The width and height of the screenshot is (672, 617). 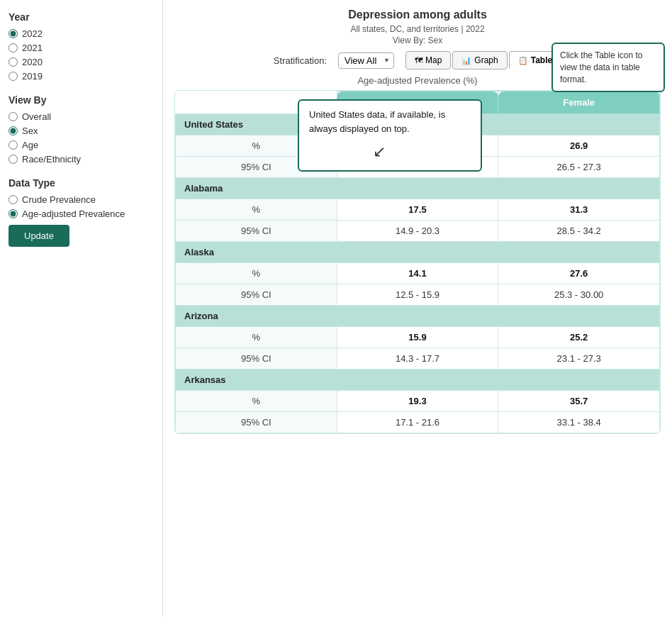 I want to click on viewby-radio-group: Overall Sex Age Race/Ethnicity, so click(x=81, y=138).